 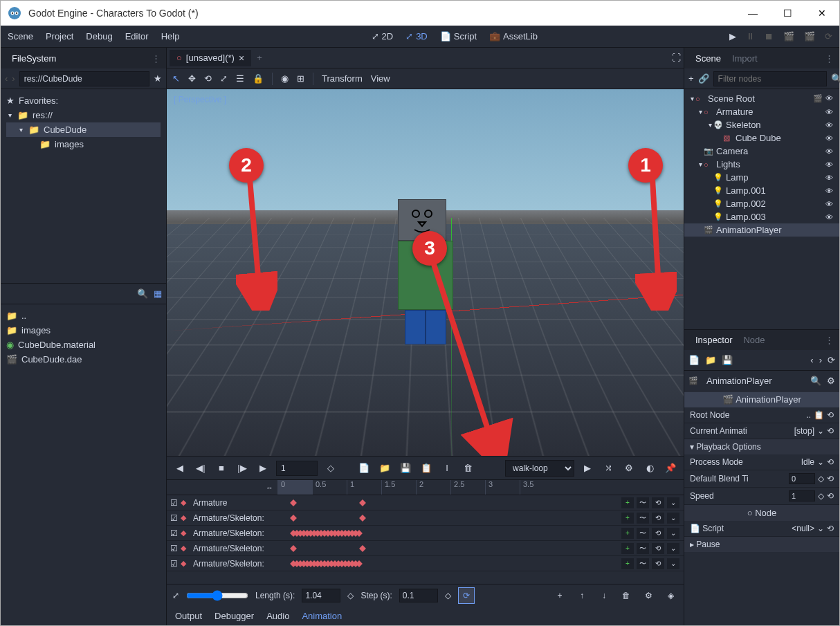 What do you see at coordinates (426, 468) in the screenshot?
I see `anim-copy-icon: 📋` at bounding box center [426, 468].